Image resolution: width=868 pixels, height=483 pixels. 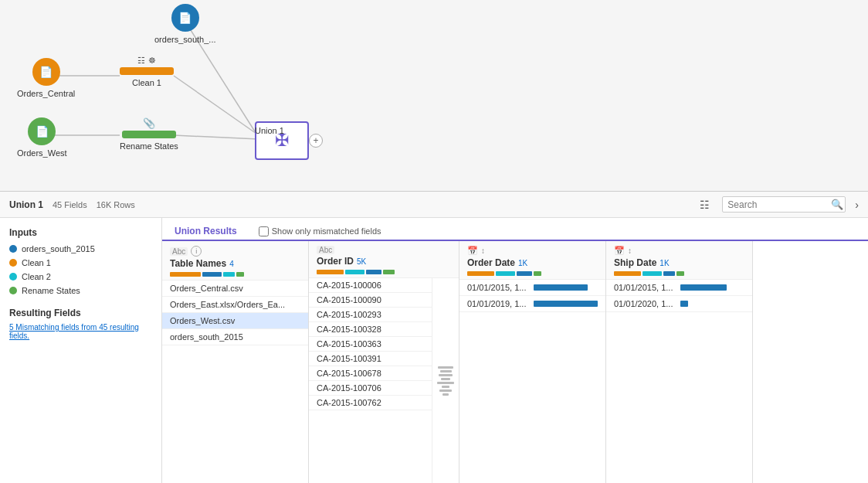 What do you see at coordinates (264, 232) in the screenshot?
I see `mismatched-checkbox` at bounding box center [264, 232].